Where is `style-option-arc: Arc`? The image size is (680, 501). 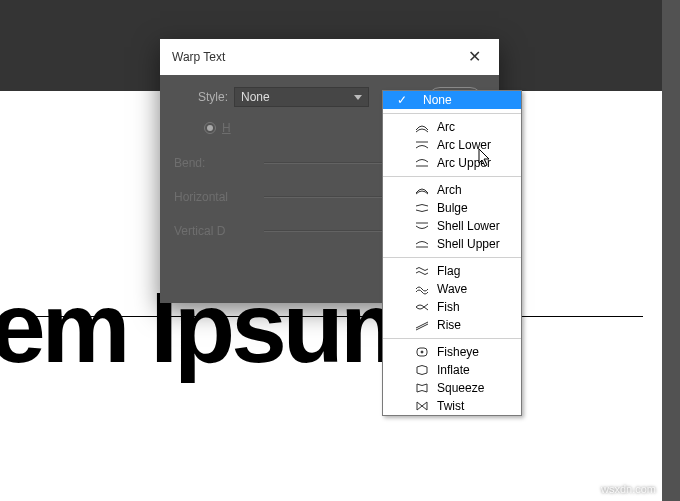 style-option-arc: Arc is located at coordinates (452, 127).